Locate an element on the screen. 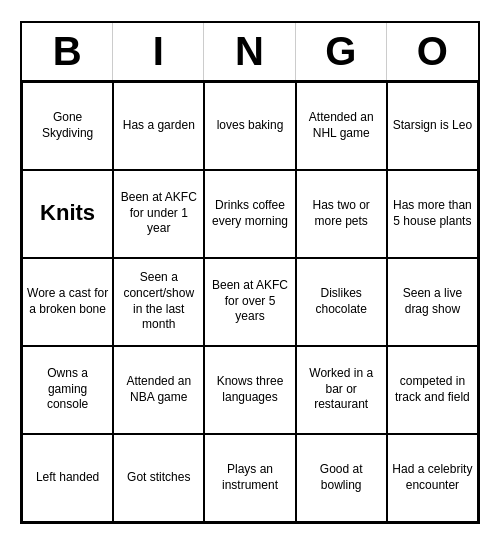 The image size is (500, 544). bingo-cell-12: Been at AKFC for over 5 years is located at coordinates (250, 302).